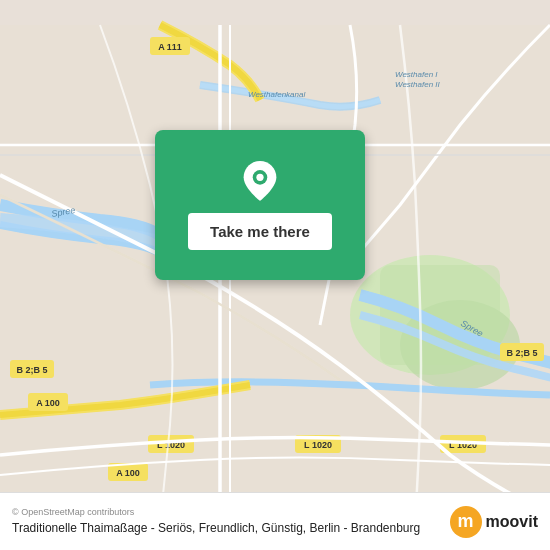  I want to click on navigation-overlay: Take me there, so click(260, 205).